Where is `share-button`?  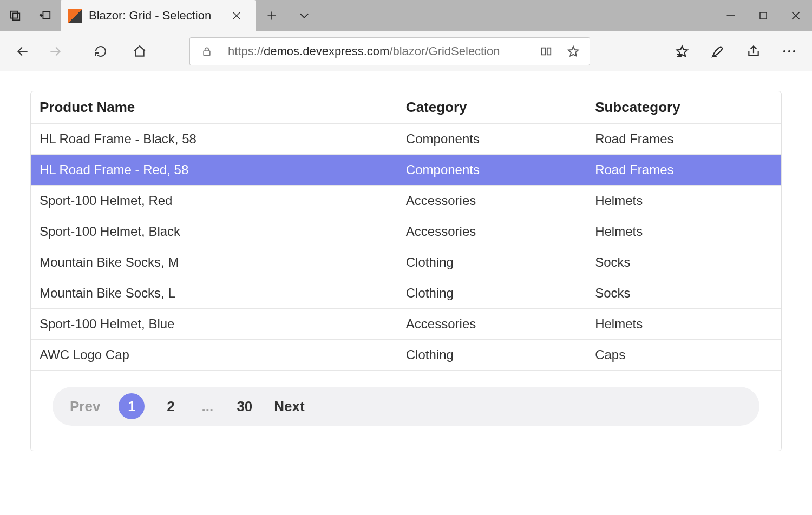
share-button is located at coordinates (754, 51).